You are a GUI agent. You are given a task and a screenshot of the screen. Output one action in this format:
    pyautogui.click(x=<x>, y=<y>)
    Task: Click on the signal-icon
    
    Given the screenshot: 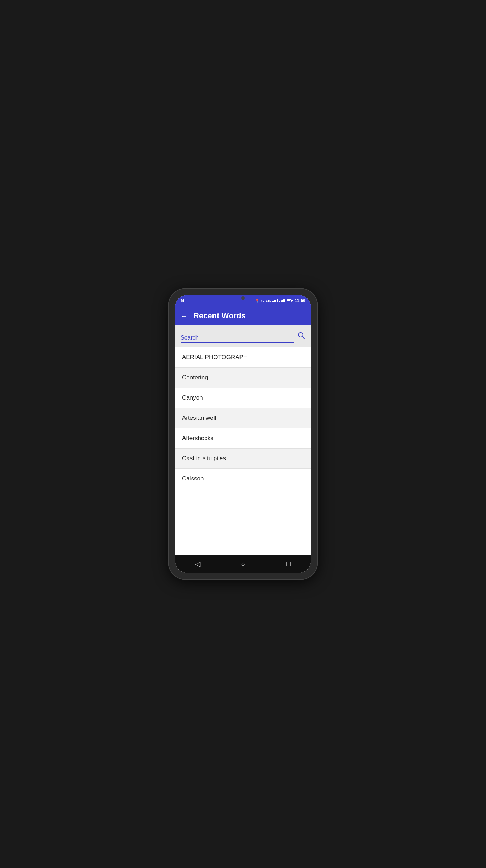 What is the action you would take?
    pyautogui.click(x=275, y=301)
    